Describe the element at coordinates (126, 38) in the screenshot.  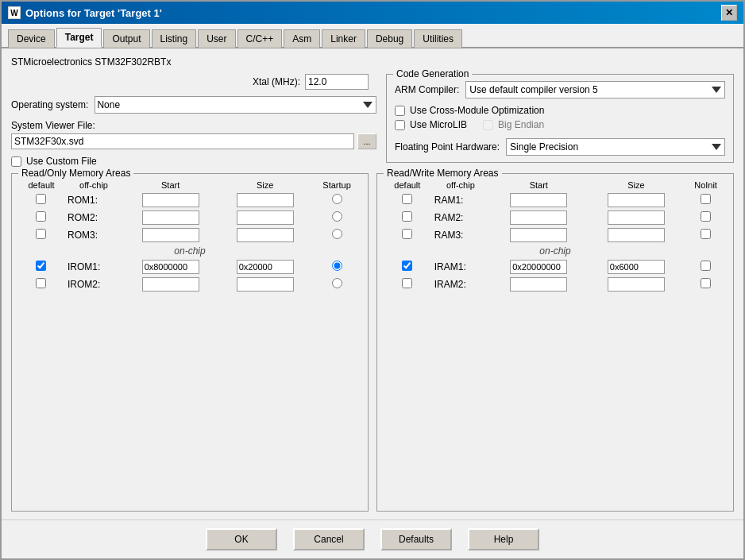
I see `tab-output: Output` at that location.